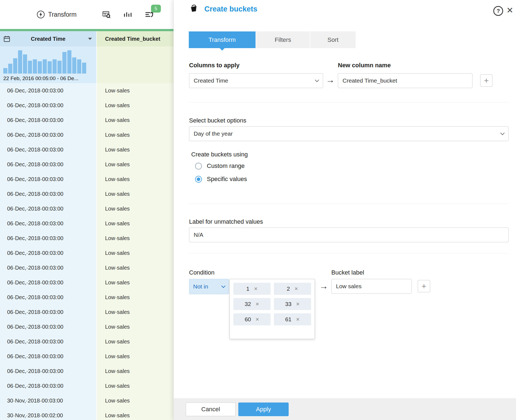 Image resolution: width=516 pixels, height=420 pixels. I want to click on tab-transform: Transform, so click(222, 40).